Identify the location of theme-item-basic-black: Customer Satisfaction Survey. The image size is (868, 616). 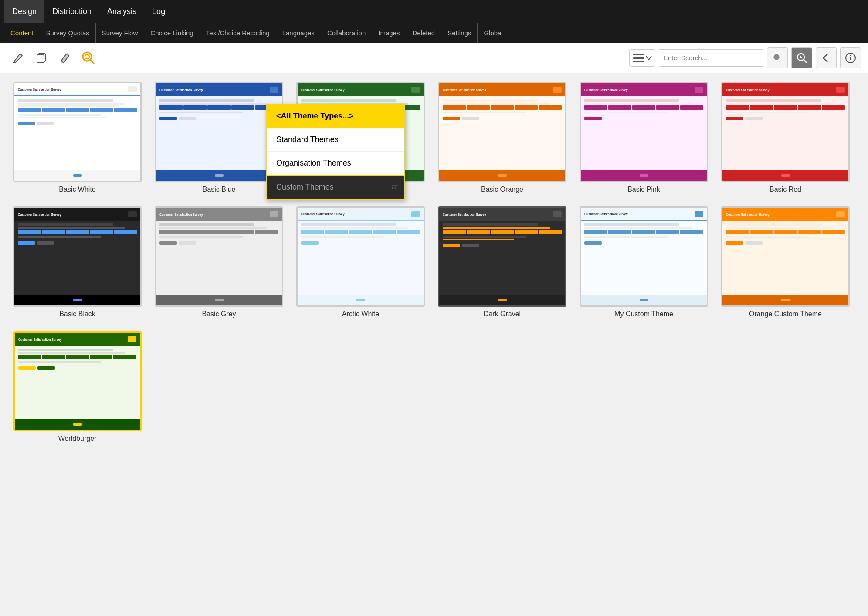
(78, 262).